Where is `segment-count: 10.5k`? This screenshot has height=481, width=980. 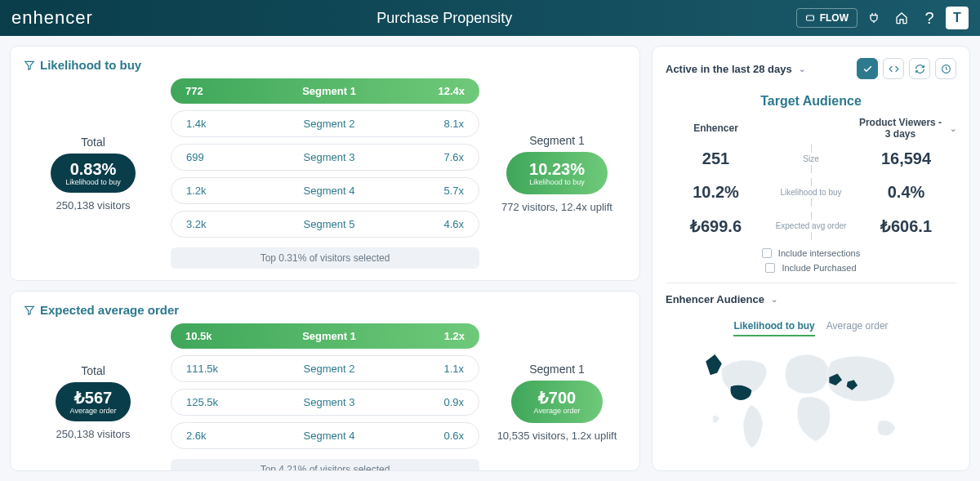
segment-count: 10.5k is located at coordinates (210, 336).